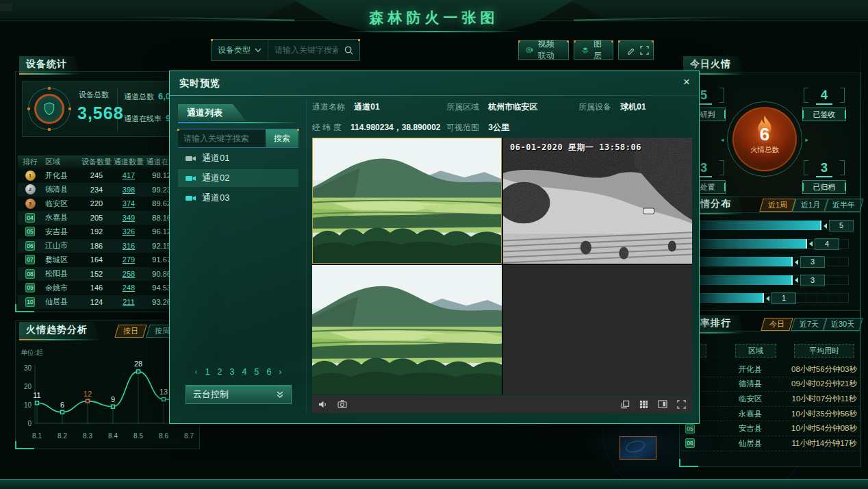 The height and width of the screenshot is (489, 868). Describe the element at coordinates (810, 281) in the screenshot. I see `bar-label: 3` at that location.